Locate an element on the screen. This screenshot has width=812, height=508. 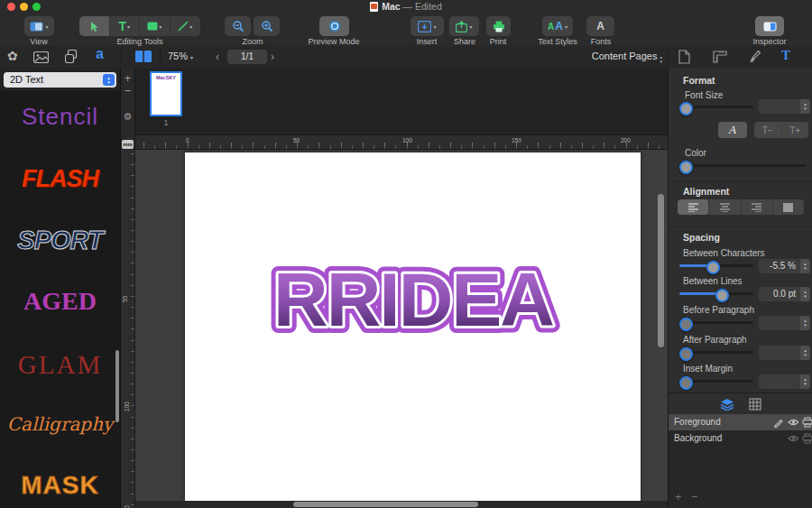
gear-icon: ⚙ is located at coordinates (128, 116).